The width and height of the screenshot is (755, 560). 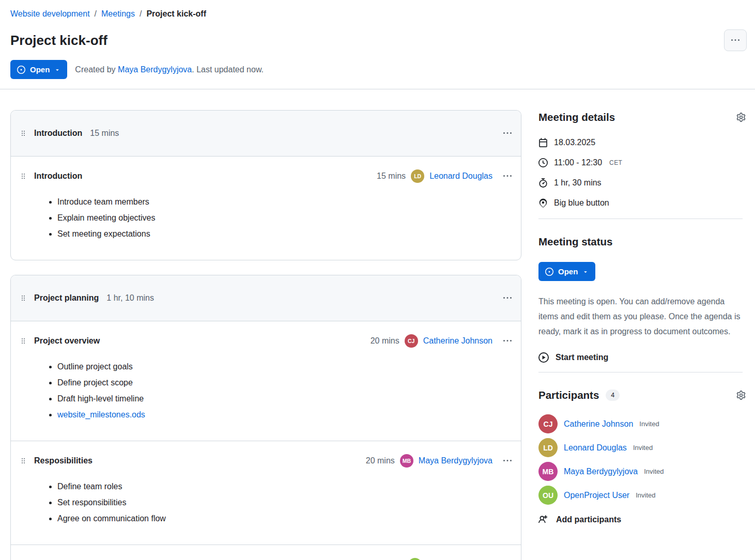 What do you see at coordinates (266, 133) in the screenshot?
I see `agenda-section-header: Introduction 15 mins` at bounding box center [266, 133].